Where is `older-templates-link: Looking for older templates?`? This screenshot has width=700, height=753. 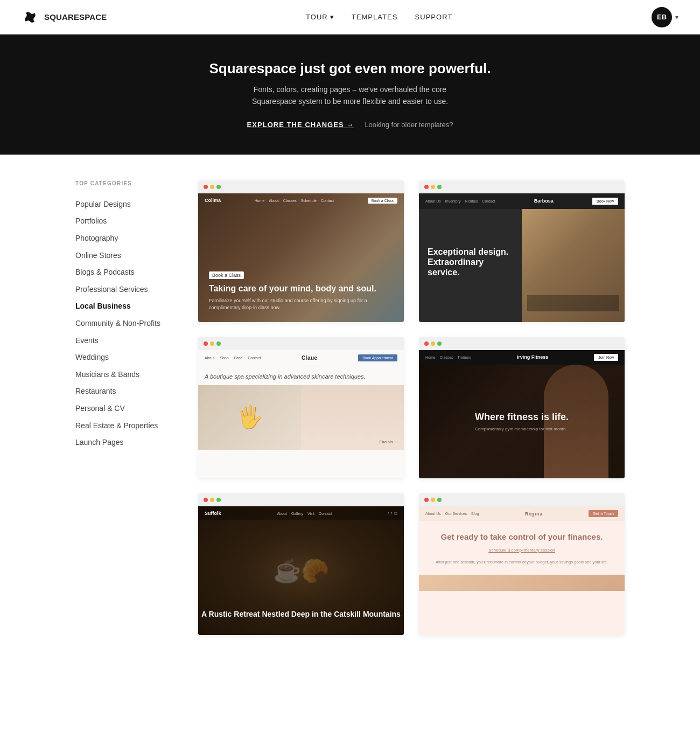 older-templates-link: Looking for older templates? is located at coordinates (409, 125).